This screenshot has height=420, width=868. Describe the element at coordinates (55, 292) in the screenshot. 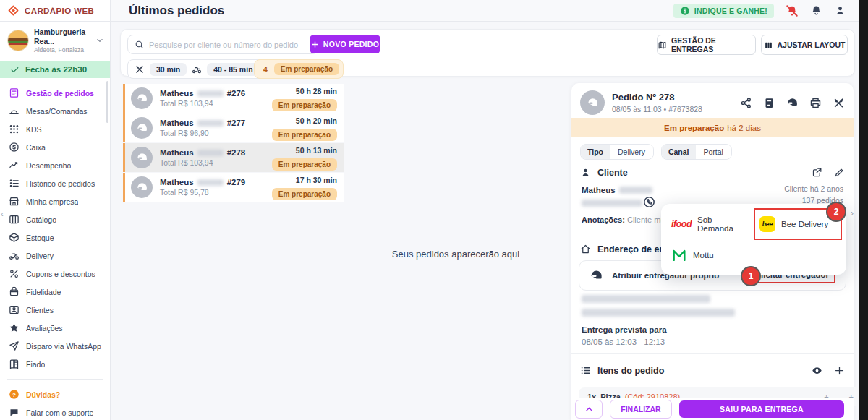

I see `sidebar-item-11: Fidelidade` at that location.